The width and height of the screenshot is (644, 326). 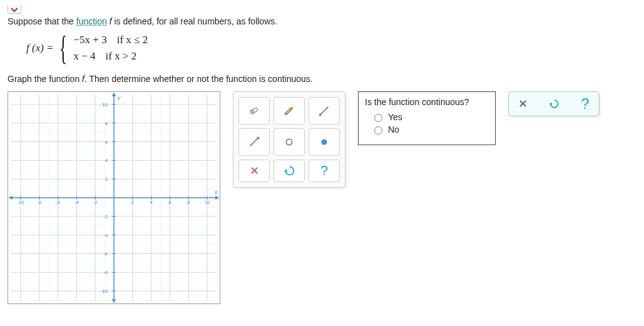 I want to click on x-icon: ✕, so click(x=254, y=171).